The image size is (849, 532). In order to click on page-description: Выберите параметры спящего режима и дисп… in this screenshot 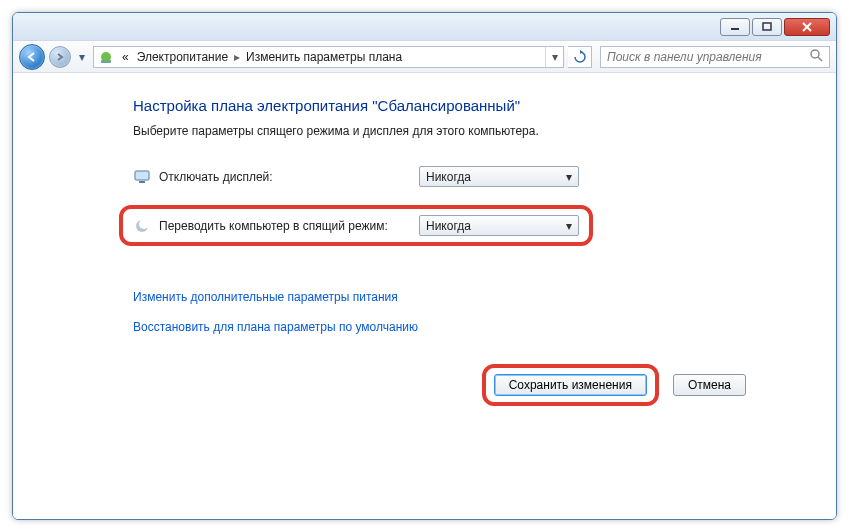, I will do `click(470, 131)`.